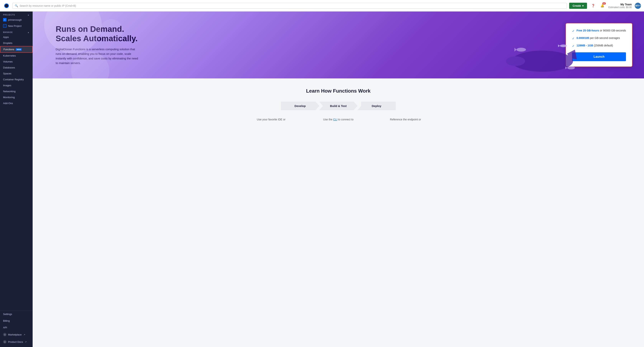  I want to click on sidebar-item-droplets: Droplets, so click(16, 43).